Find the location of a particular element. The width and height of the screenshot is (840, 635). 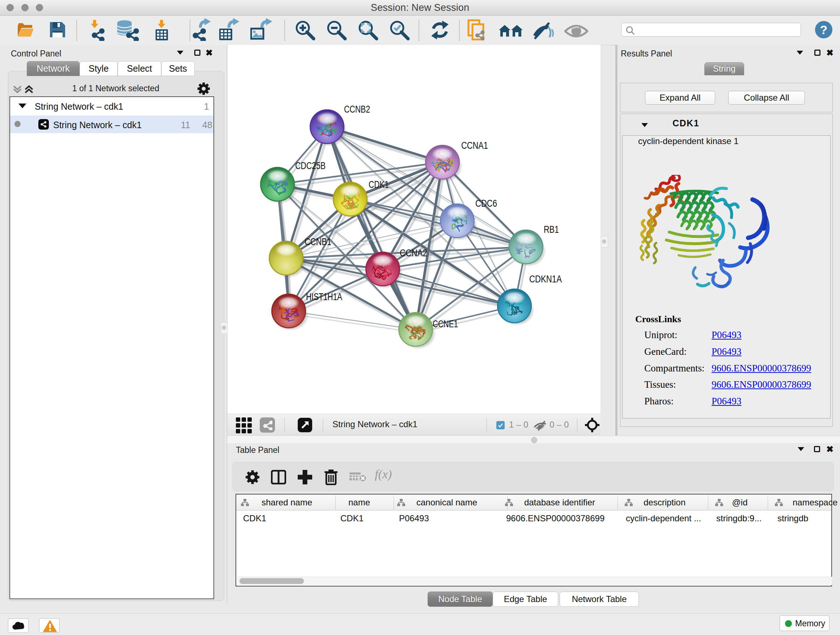

svg-text: CDC6 is located at coordinates (486, 204).